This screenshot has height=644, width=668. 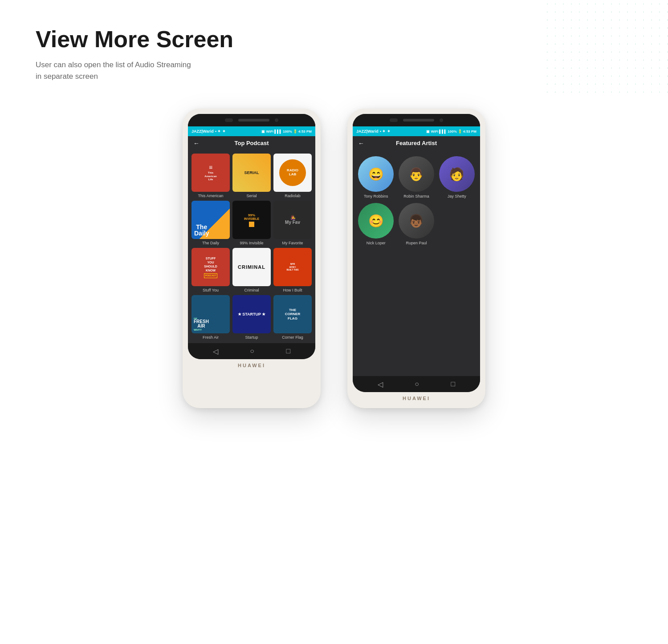 What do you see at coordinates (210, 196) in the screenshot?
I see `podcast-label-american-life: This American` at bounding box center [210, 196].